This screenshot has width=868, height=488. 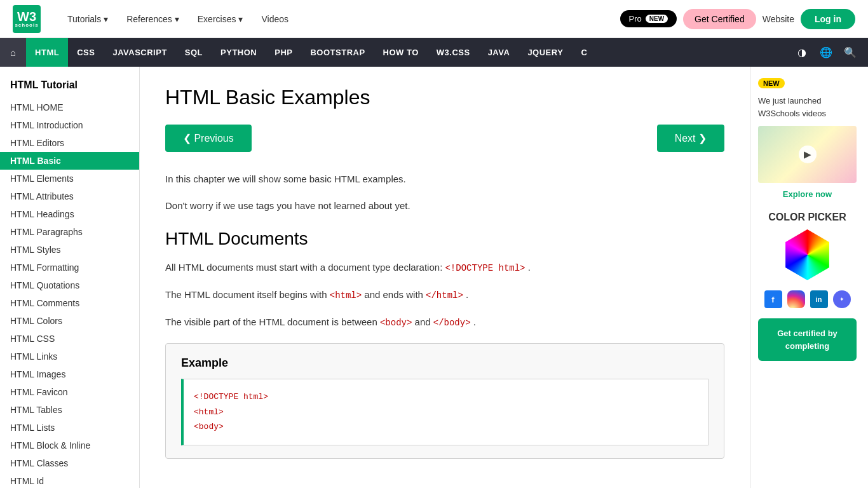 What do you see at coordinates (47, 52) in the screenshot?
I see `technav-html: HTML` at bounding box center [47, 52].